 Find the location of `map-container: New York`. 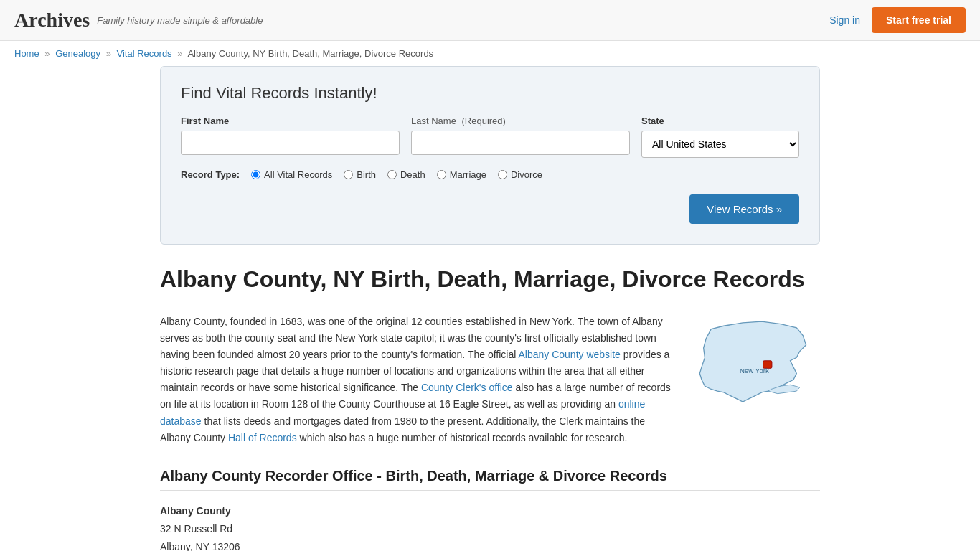

map-container: New York is located at coordinates (755, 380).